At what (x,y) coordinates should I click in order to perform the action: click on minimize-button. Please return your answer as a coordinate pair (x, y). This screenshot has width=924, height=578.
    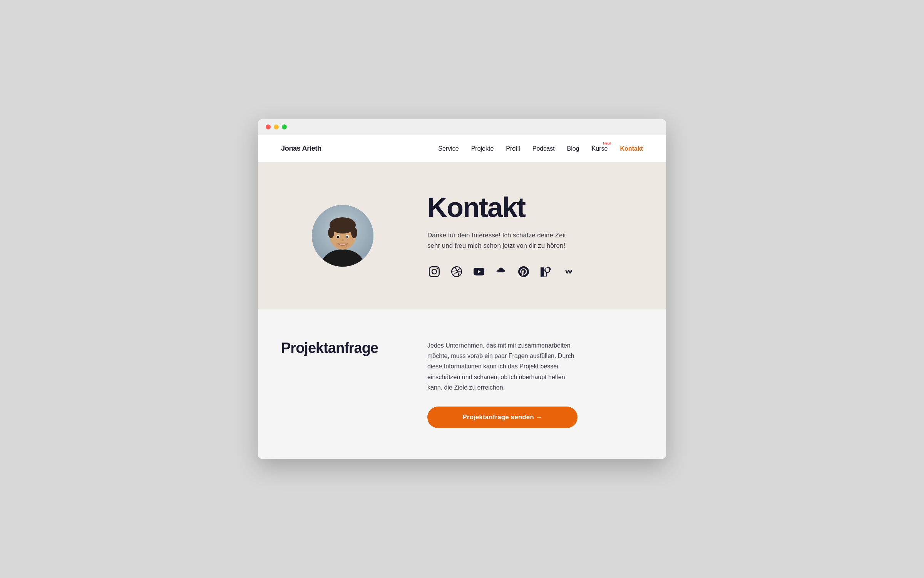
    Looking at the image, I should click on (276, 127).